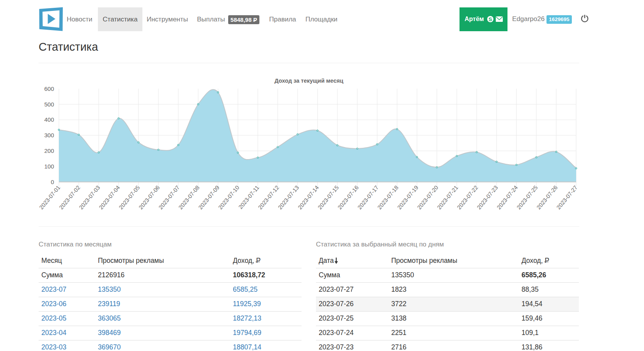 This screenshot has width=644, height=351. What do you see at coordinates (49, 105) in the screenshot?
I see `svg-text: 500` at bounding box center [49, 105].